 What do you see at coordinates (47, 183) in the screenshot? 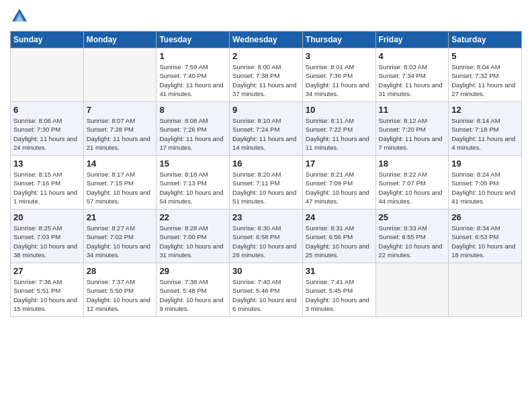
I see `calendar-cell: 13Sunrise: 8:15 AMSunset: 7:16 PMDayligh…` at bounding box center [47, 183].